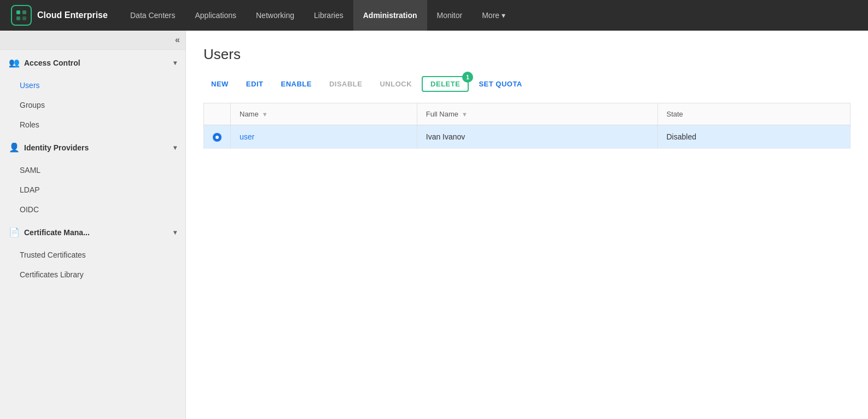 The image size is (868, 419). What do you see at coordinates (494, 15) in the screenshot?
I see `nav-items: Data Centers Applications Networking Lib…` at bounding box center [494, 15].